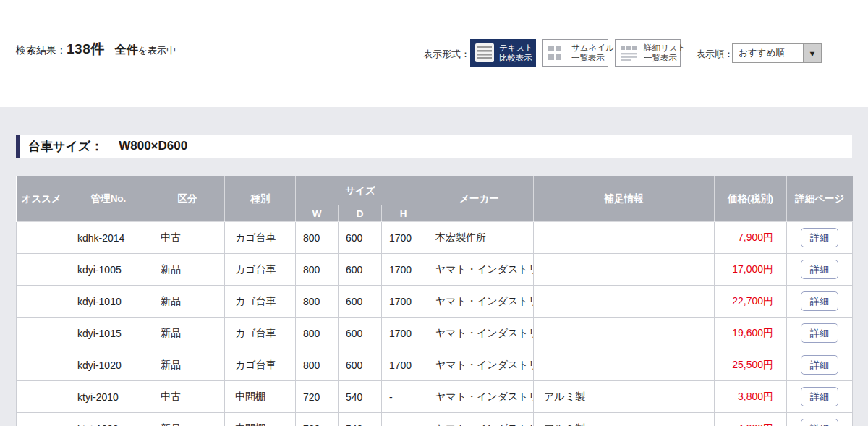 The height and width of the screenshot is (426, 868). I want to click on cell-product-no: ktyi-2010, so click(109, 397).